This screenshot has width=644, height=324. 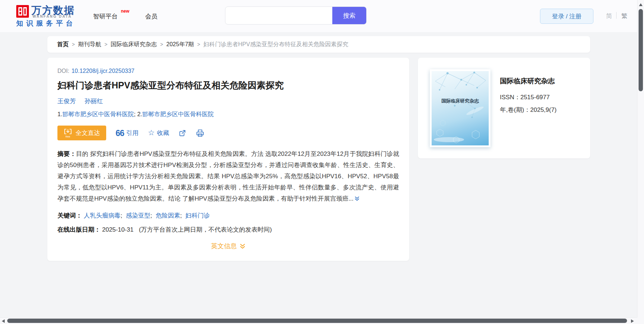 I want to click on affiliation-no: 2., so click(x=140, y=114).